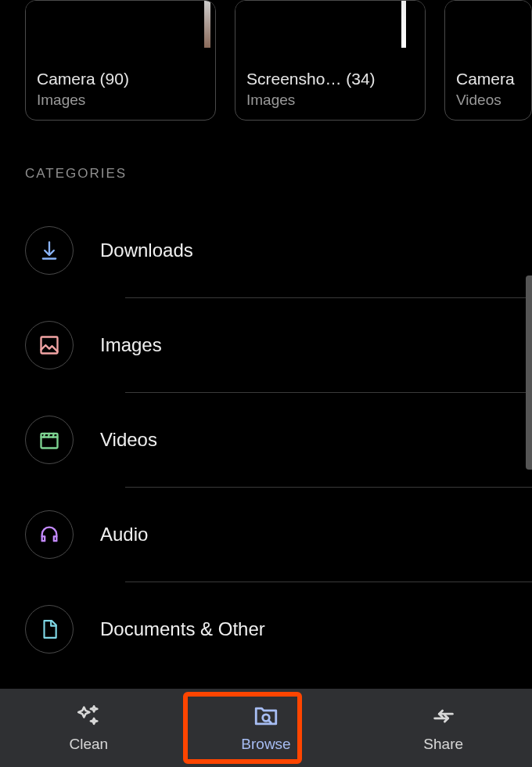 Image resolution: width=532 pixels, height=767 pixels. Describe the element at coordinates (443, 728) in the screenshot. I see `nav-share: Share` at that location.